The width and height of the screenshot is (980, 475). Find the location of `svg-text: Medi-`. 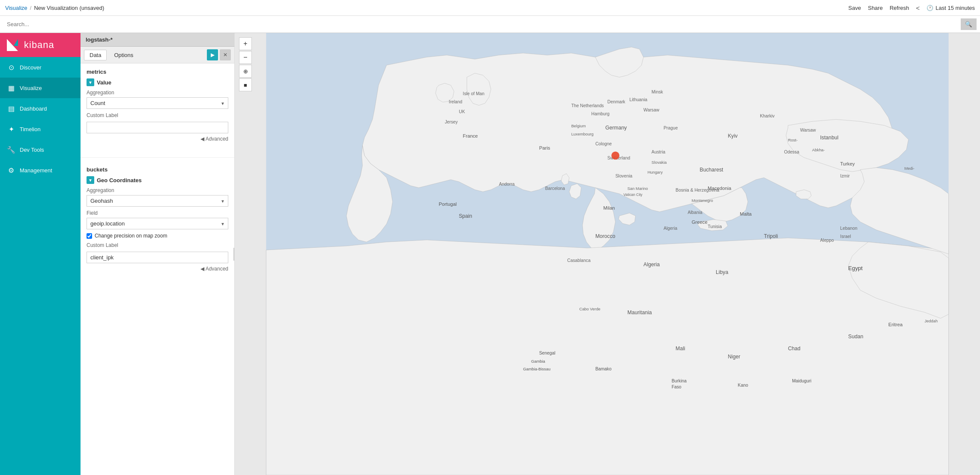

svg-text: Medi- is located at coordinates (910, 168).